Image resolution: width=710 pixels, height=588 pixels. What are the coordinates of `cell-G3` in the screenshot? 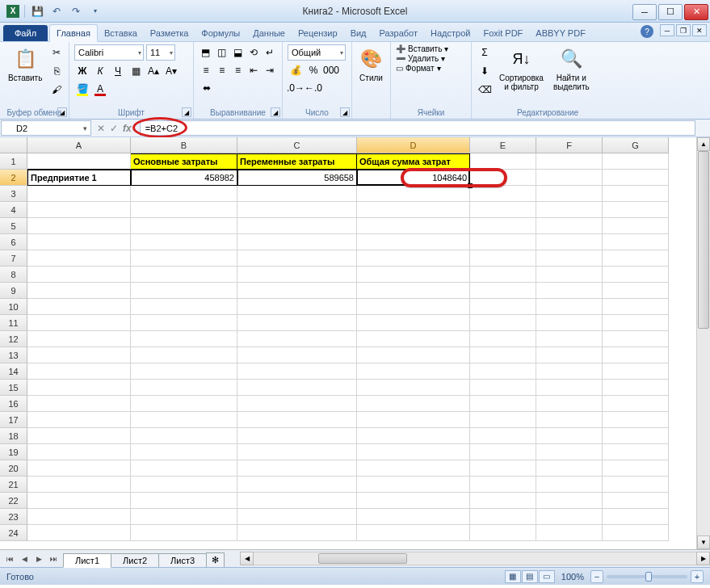 It's located at (636, 194).